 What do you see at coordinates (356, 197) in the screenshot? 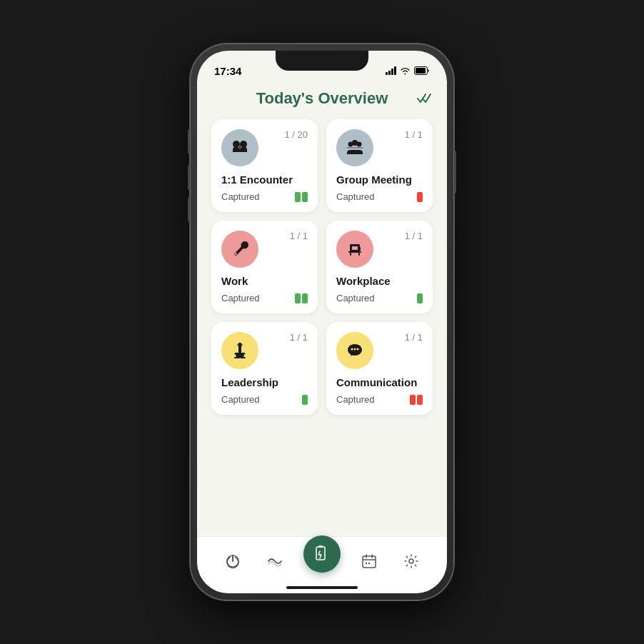
I see `group-meeting-status: Captured` at bounding box center [356, 197].